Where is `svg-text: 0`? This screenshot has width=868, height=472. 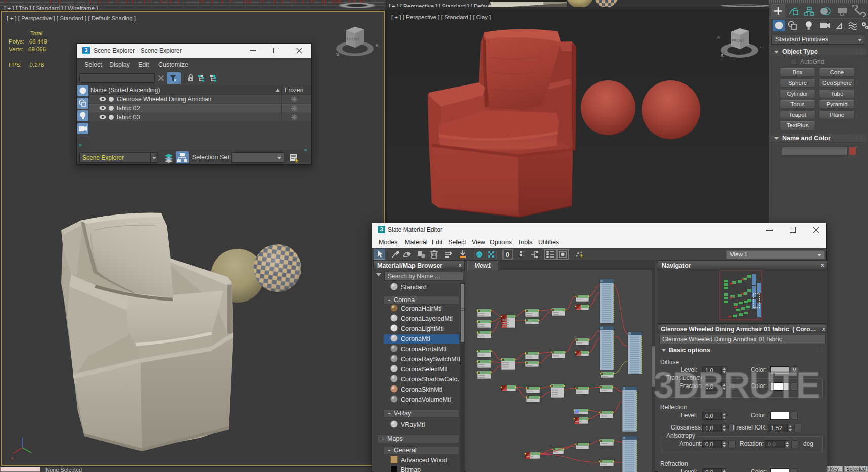 svg-text: 0 is located at coordinates (508, 255).